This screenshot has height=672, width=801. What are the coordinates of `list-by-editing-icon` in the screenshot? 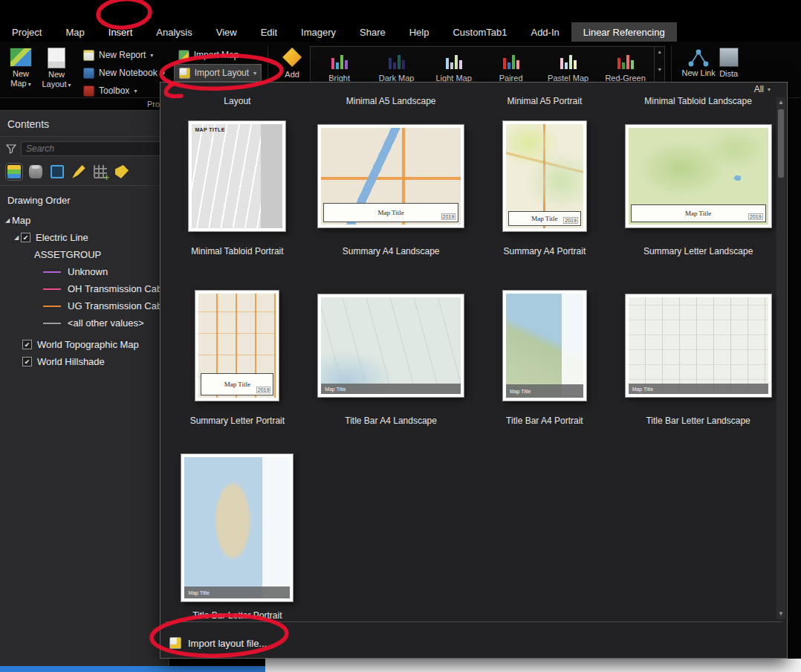 It's located at (79, 172).